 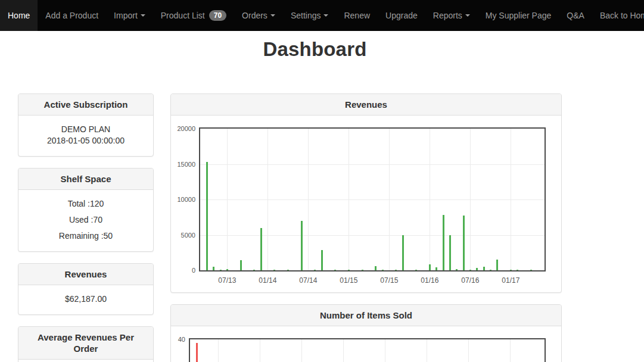 What do you see at coordinates (310, 15) in the screenshot?
I see `nav-item-settings: Settings` at bounding box center [310, 15].